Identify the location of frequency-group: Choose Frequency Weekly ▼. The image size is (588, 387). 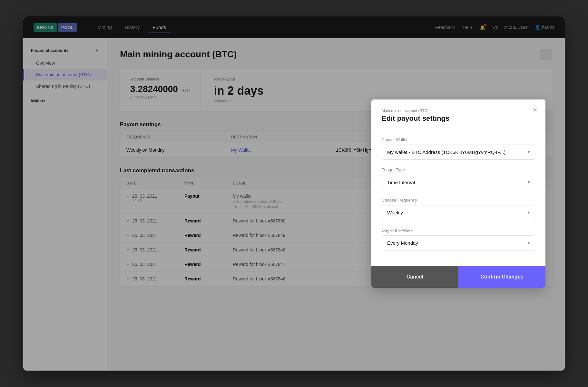
(458, 209).